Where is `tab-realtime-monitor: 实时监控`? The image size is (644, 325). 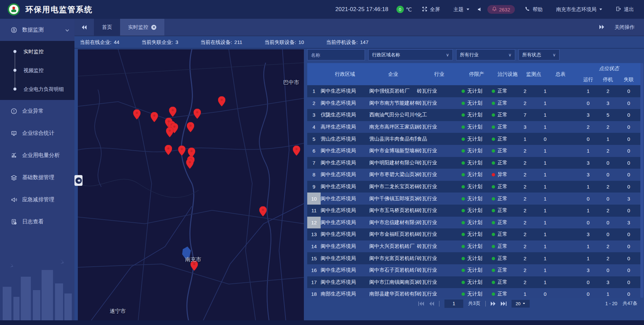
tab-realtime-monitor: 实时监控 is located at coordinates (142, 27).